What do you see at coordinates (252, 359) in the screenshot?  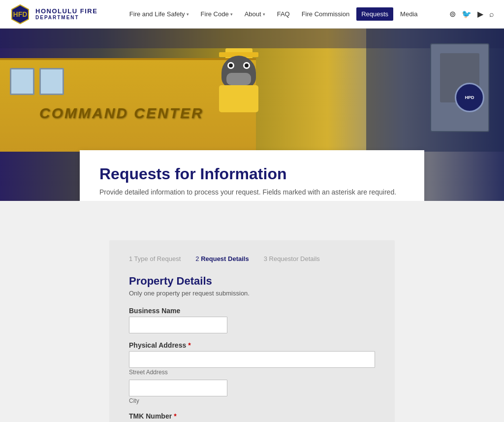 I see `street-address-input` at bounding box center [252, 359].